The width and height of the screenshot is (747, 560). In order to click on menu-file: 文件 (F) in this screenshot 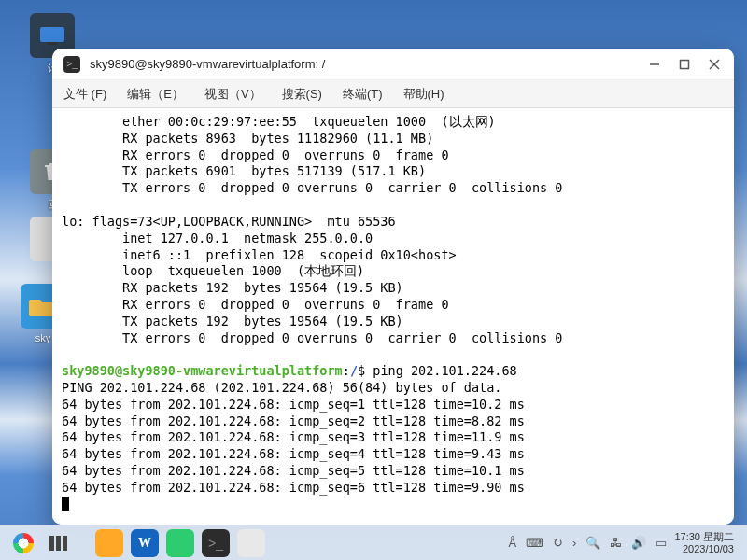, I will do `click(85, 94)`.